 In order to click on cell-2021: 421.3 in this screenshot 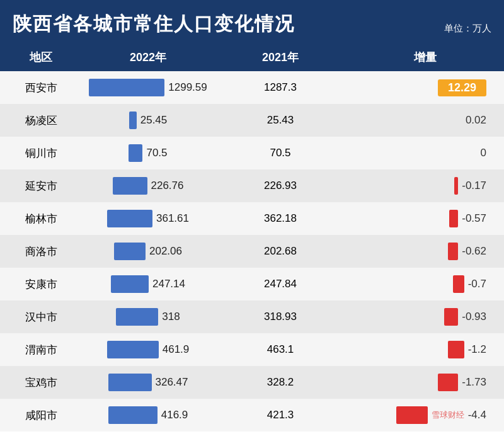, I will do `click(280, 415)`.